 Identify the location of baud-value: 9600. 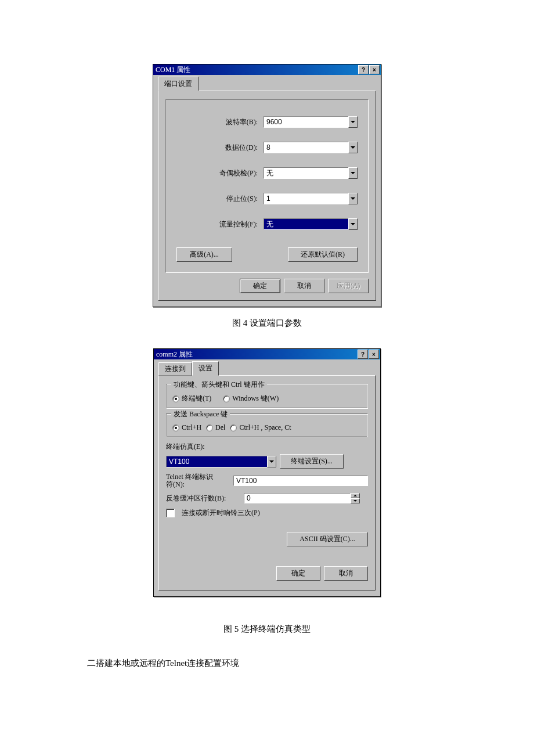
(306, 122).